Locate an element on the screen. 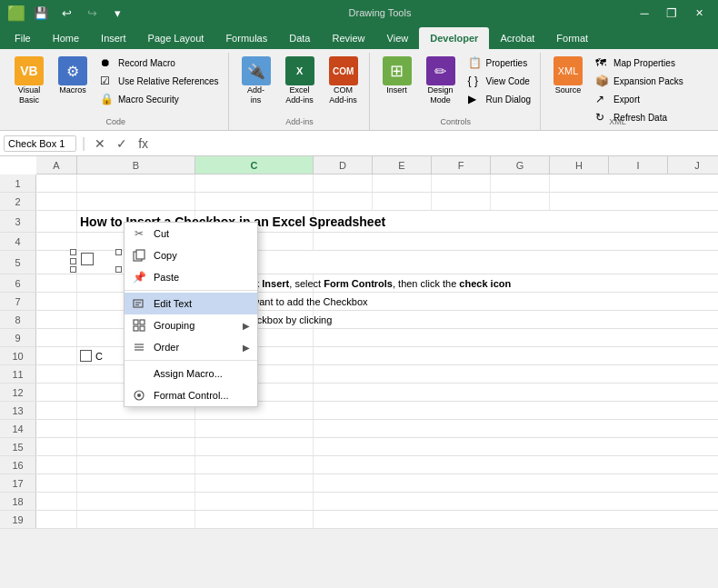 Image resolution: width=718 pixels, height=588 pixels. menu-item-edit-text: Edit Text is located at coordinates (191, 304).